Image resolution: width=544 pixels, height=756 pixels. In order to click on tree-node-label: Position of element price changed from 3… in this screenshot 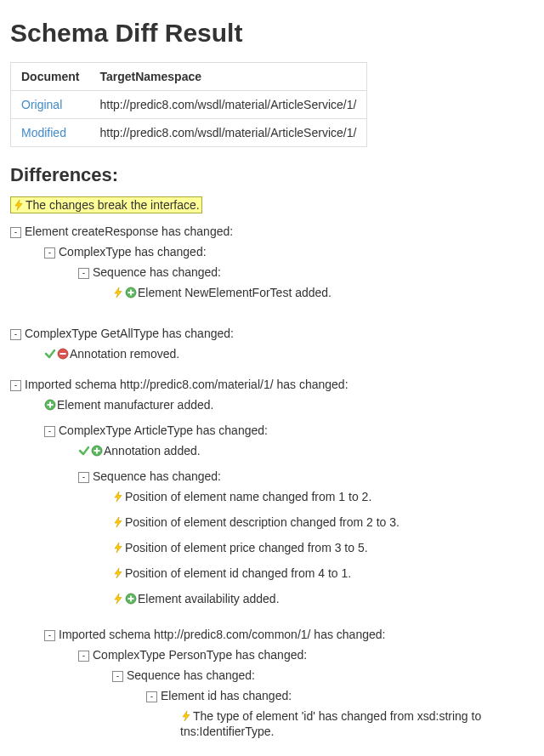, I will do `click(246, 548)`.